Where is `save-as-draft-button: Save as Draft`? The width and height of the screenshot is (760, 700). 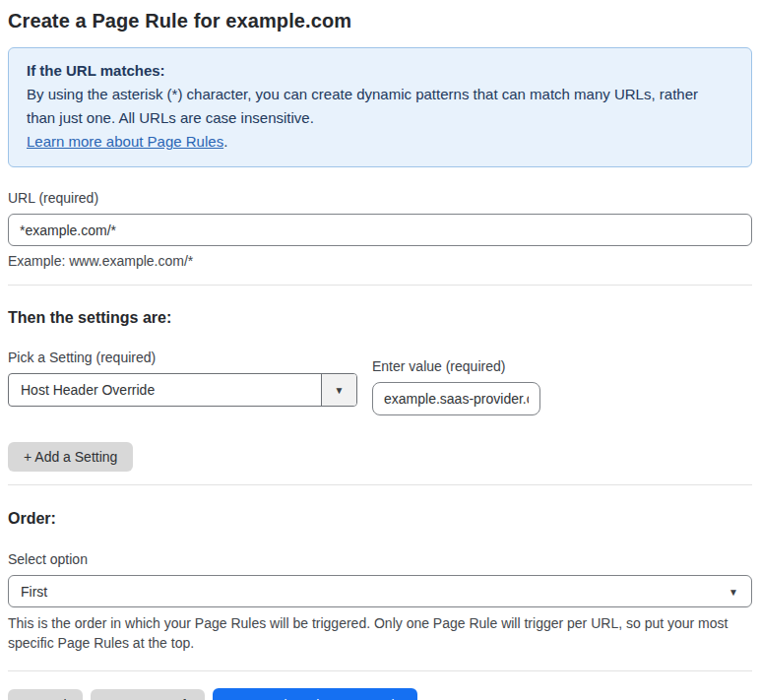
save-as-draft-button: Save as Draft is located at coordinates (148, 695).